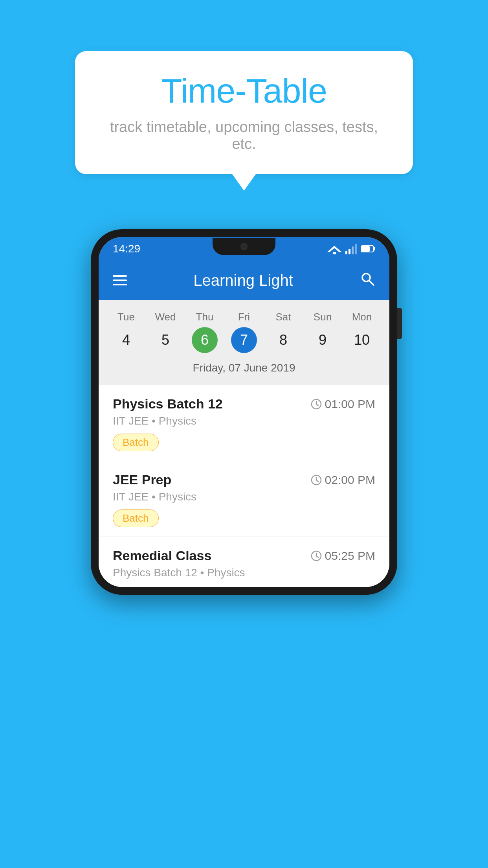 Image resolution: width=488 pixels, height=868 pixels. What do you see at coordinates (244, 246) in the screenshot?
I see `phone-notch` at bounding box center [244, 246].